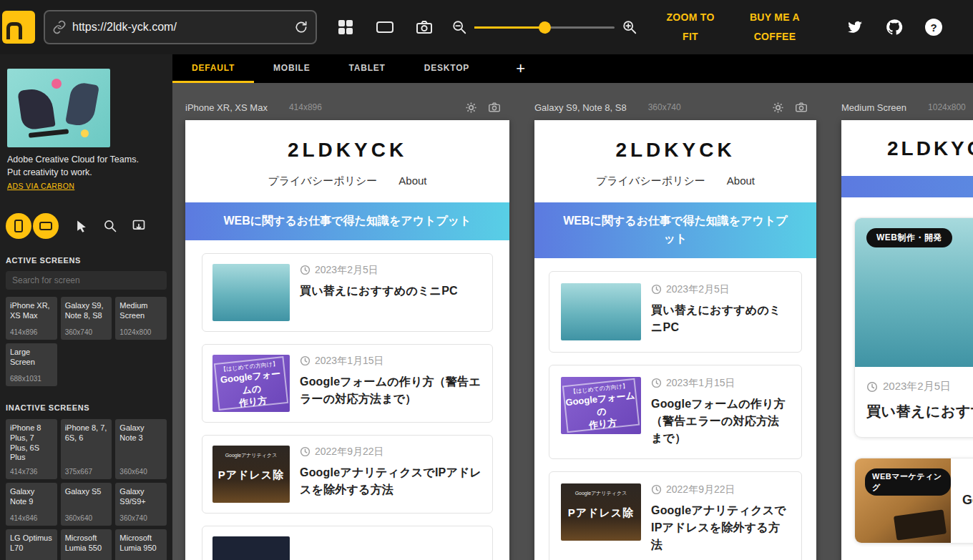  What do you see at coordinates (110, 226) in the screenshot?
I see `search-icon` at bounding box center [110, 226].